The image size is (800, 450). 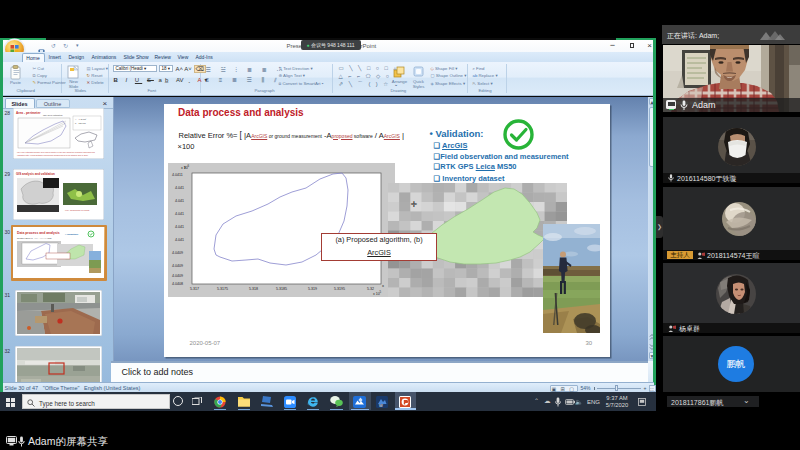 What do you see at coordinates (36, 174) in the screenshot?
I see `svg-text: GIS analysis and validation` at bounding box center [36, 174].